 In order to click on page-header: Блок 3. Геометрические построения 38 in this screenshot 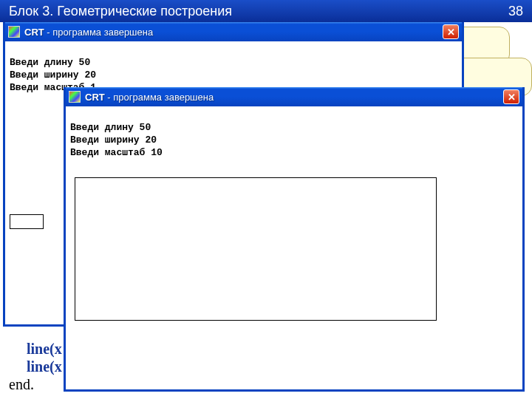, I will do `click(266, 11)`.